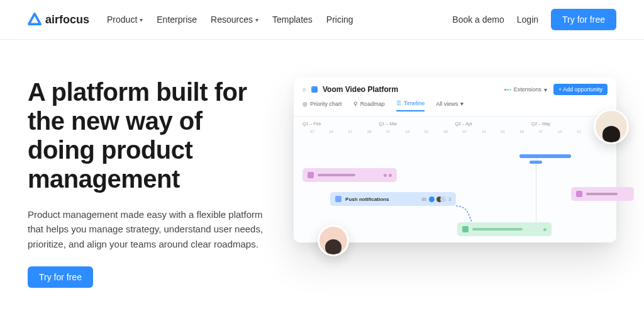 This screenshot has height=330, width=644. What do you see at coordinates (314, 89) in the screenshot?
I see `workspace-icon` at bounding box center [314, 89].